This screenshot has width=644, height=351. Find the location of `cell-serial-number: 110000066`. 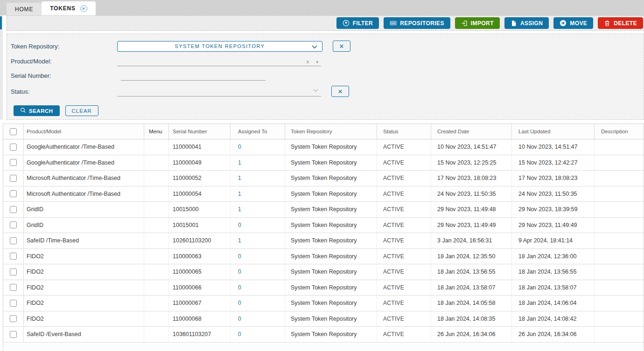

cell-serial-number: 110000066 is located at coordinates (200, 288).